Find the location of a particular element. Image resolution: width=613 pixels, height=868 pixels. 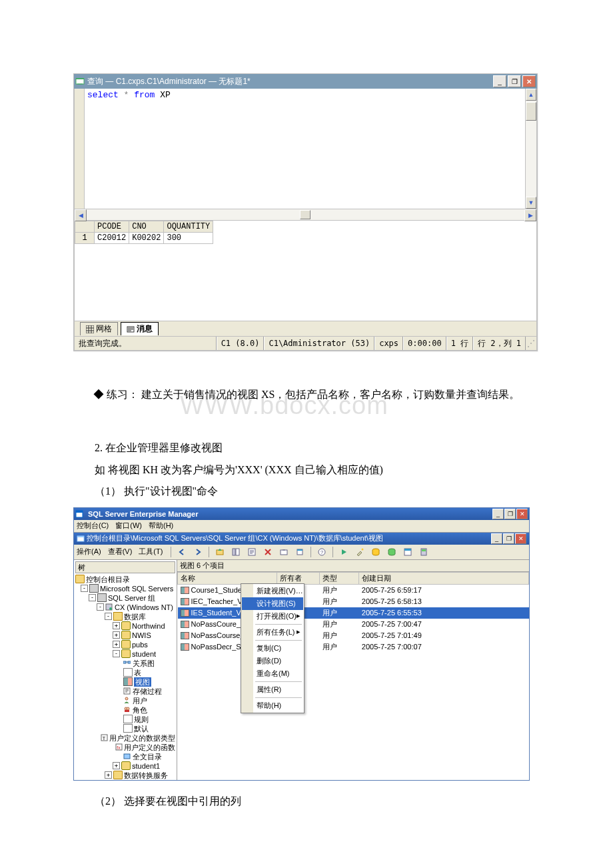

tree-item-selected: 视图 is located at coordinates (143, 682).